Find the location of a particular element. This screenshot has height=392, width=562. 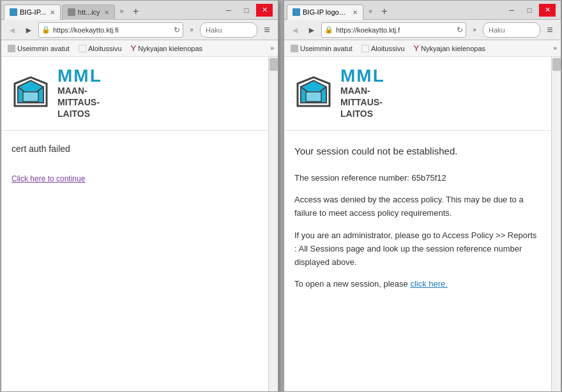

logo-section-2: MML MAAN- MITTAUS- LAITOS is located at coordinates (418, 94).